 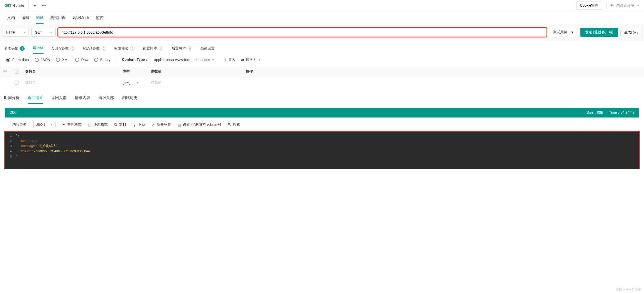 I want to click on import-button: ⇪ 导入, so click(x=230, y=60).